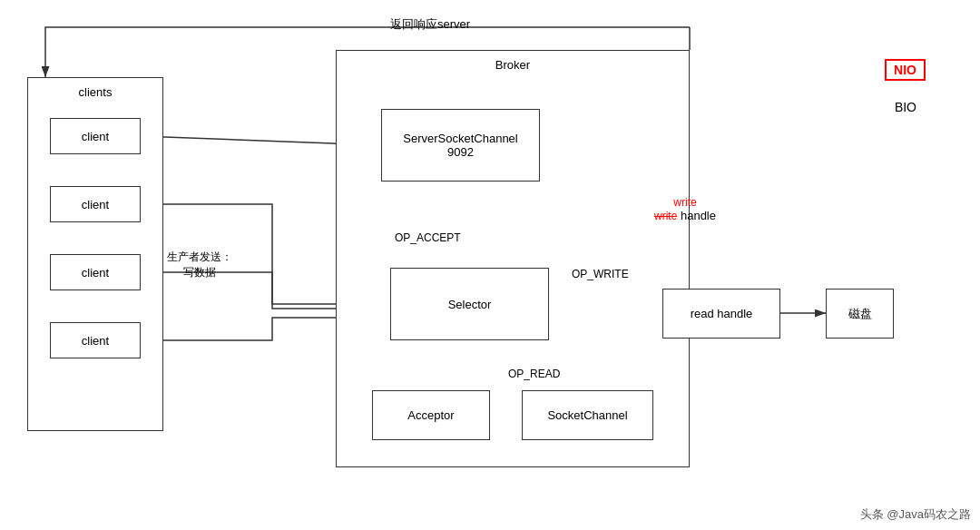 This screenshot has height=530, width=980. Describe the element at coordinates (430, 24) in the screenshot. I see `return-response-text: 返回响应server` at that location.